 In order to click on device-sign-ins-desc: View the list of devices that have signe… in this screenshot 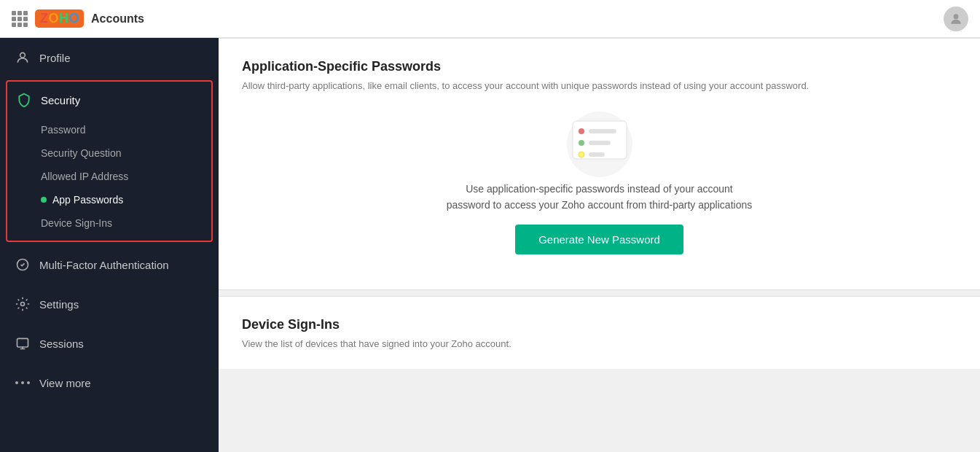, I will do `click(533, 344)`.